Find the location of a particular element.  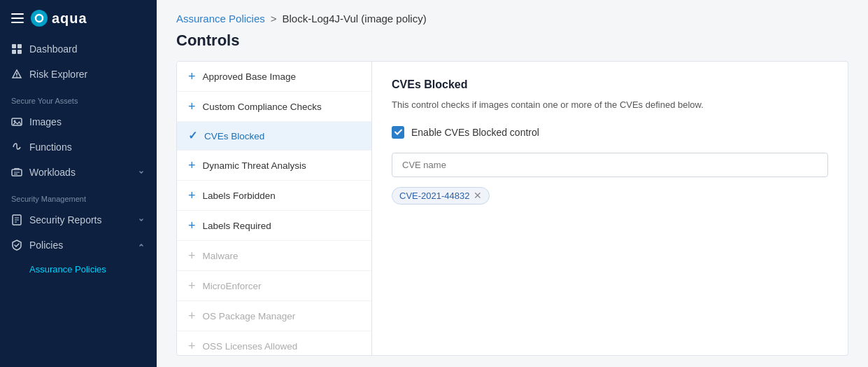

sidebar-item-security-reports: Security Reports is located at coordinates (78, 220).